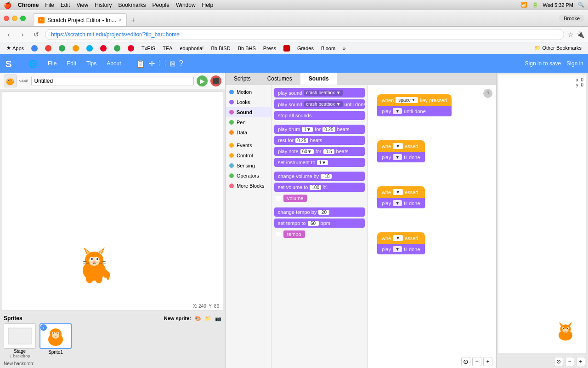 The height and width of the screenshot is (368, 588). Describe the element at coordinates (581, 34) in the screenshot. I see `chrome-extension-icon: 🔌` at that location.